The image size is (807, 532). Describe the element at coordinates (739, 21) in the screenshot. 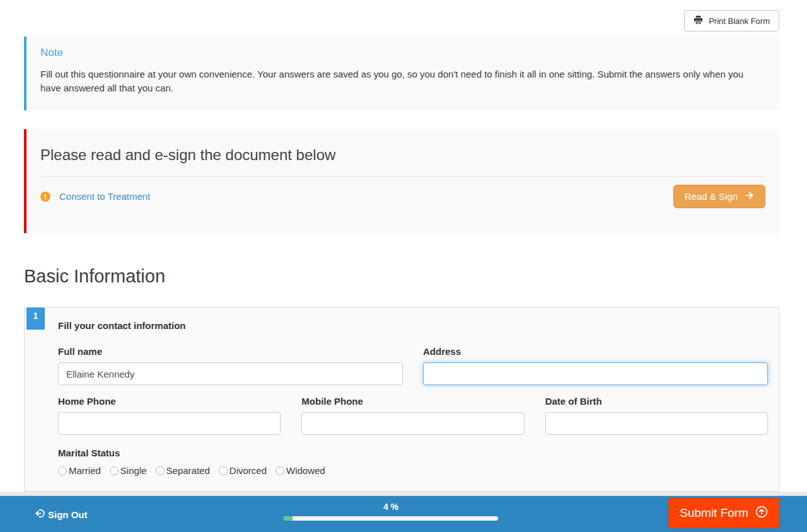

I see `print-blank-form-label: Print Blank Form` at that location.